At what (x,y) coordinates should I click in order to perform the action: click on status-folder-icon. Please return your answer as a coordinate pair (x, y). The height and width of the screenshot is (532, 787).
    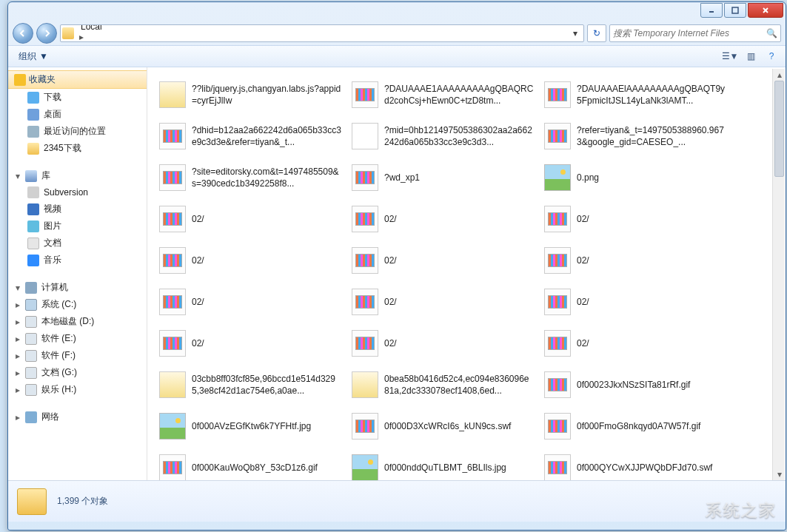
    Looking at the image, I should click on (32, 502).